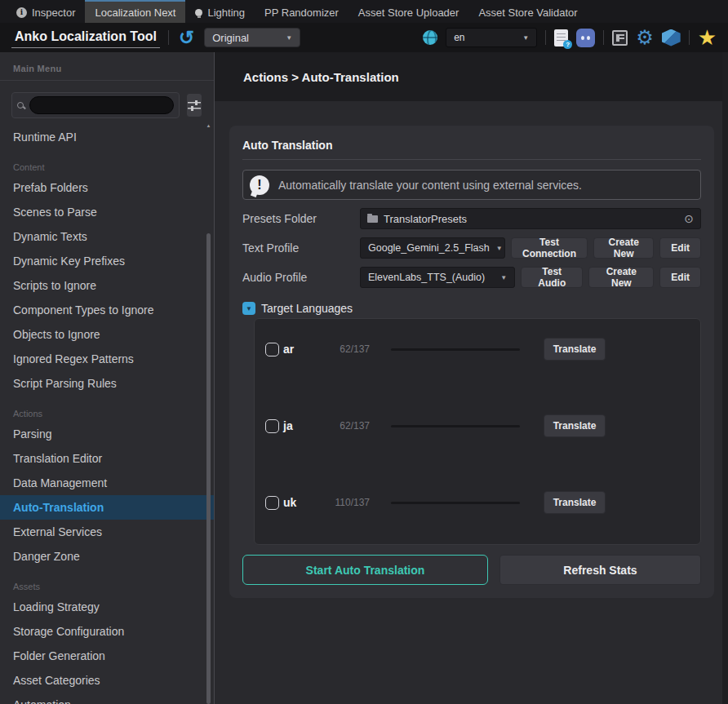 This screenshot has height=704, width=728. Describe the element at coordinates (107, 237) in the screenshot. I see `sidebar-item-dynamic-texts: Dynamic Texts` at that location.